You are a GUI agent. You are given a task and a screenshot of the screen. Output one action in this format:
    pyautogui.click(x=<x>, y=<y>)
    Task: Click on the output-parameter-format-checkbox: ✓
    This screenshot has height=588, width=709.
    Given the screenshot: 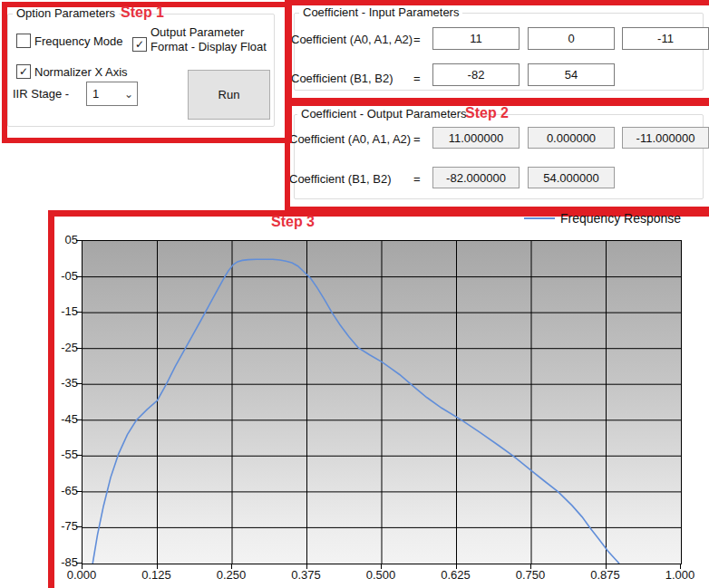 What is the action you would take?
    pyautogui.click(x=140, y=44)
    